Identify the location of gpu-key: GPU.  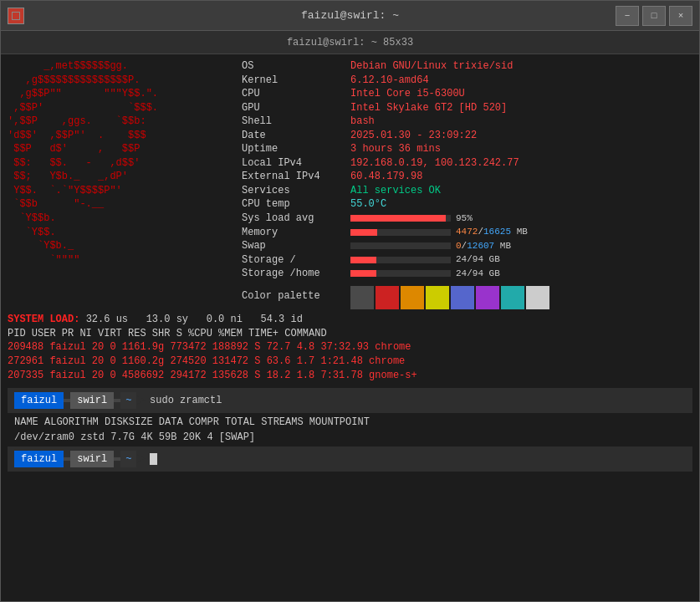
(296, 109).